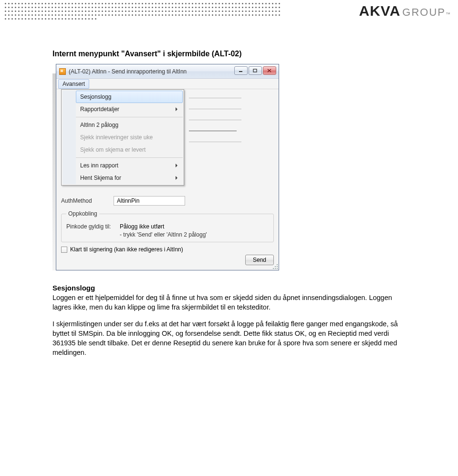 The width and height of the screenshot is (458, 476). I want to click on pin-label: Pinkode gyldig til:, so click(93, 227).